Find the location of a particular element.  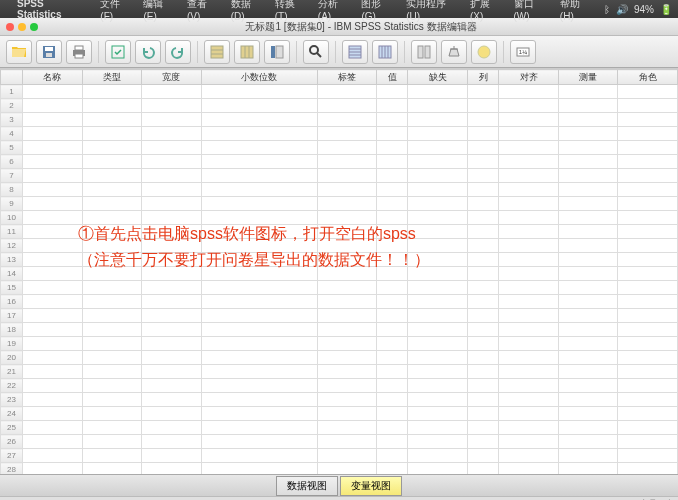

redo-button is located at coordinates (178, 52).